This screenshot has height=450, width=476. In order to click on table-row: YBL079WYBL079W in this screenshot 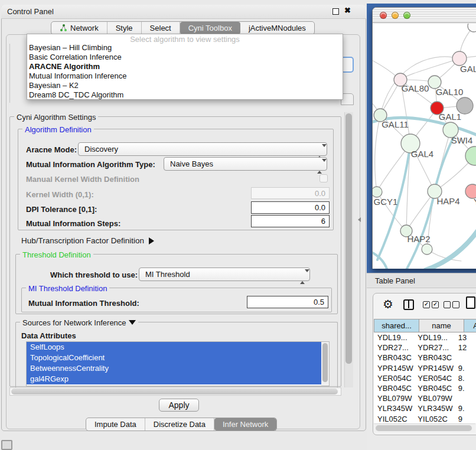, I will do `click(425, 398)`.